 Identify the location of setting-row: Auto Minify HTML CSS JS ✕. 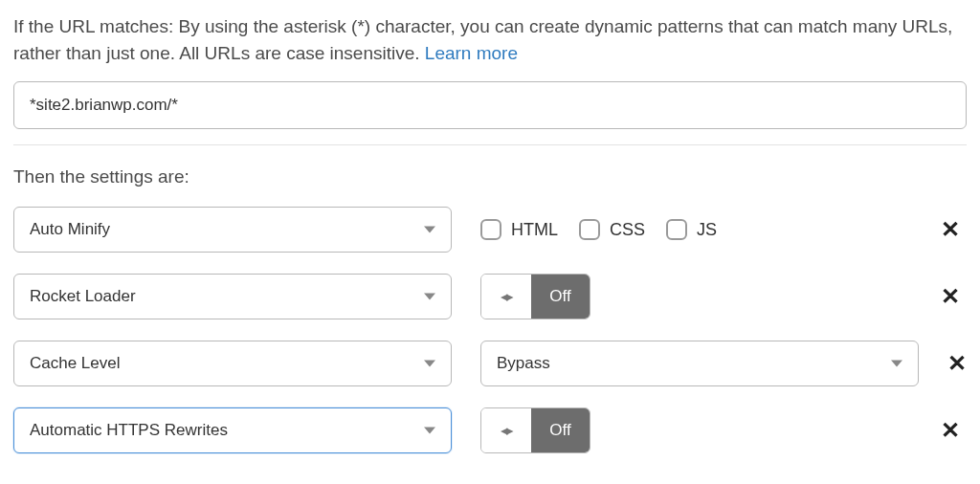
(490, 230).